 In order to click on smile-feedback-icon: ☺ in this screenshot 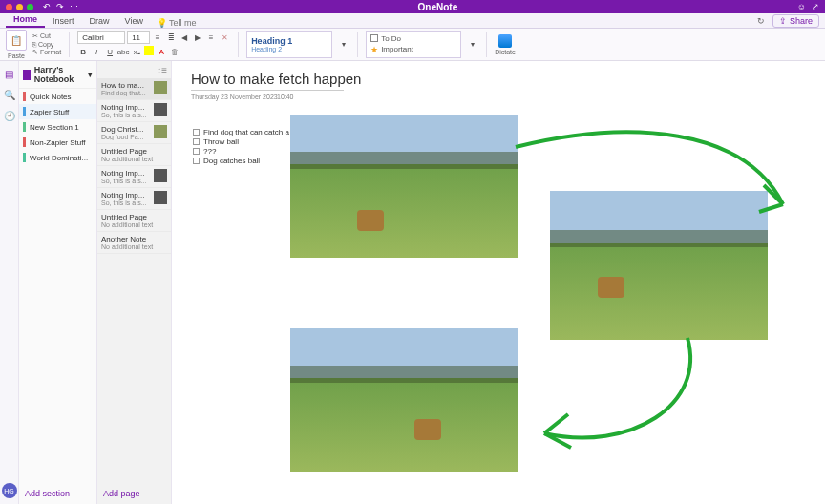, I will do `click(802, 7)`.